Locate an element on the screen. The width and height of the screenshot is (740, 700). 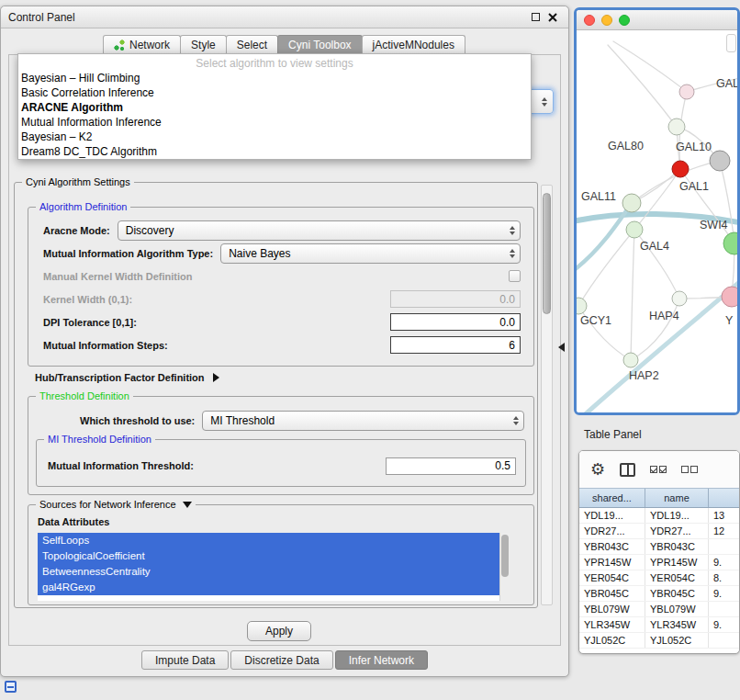
table-row: YDR27...YDR27...12 is located at coordinates (659, 531).